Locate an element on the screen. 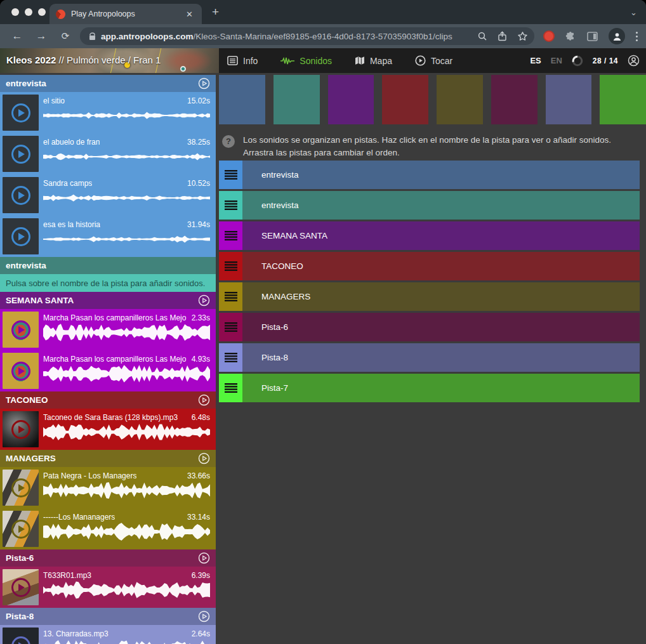  track-name: TACONEO is located at coordinates (282, 266).